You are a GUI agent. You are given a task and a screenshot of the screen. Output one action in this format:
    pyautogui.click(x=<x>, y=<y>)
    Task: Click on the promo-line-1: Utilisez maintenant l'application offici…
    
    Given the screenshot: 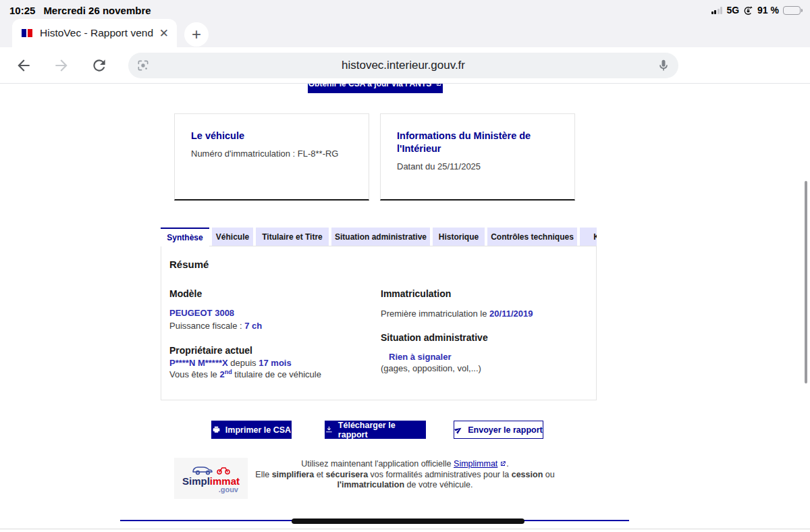 What is the action you would take?
    pyautogui.click(x=405, y=464)
    